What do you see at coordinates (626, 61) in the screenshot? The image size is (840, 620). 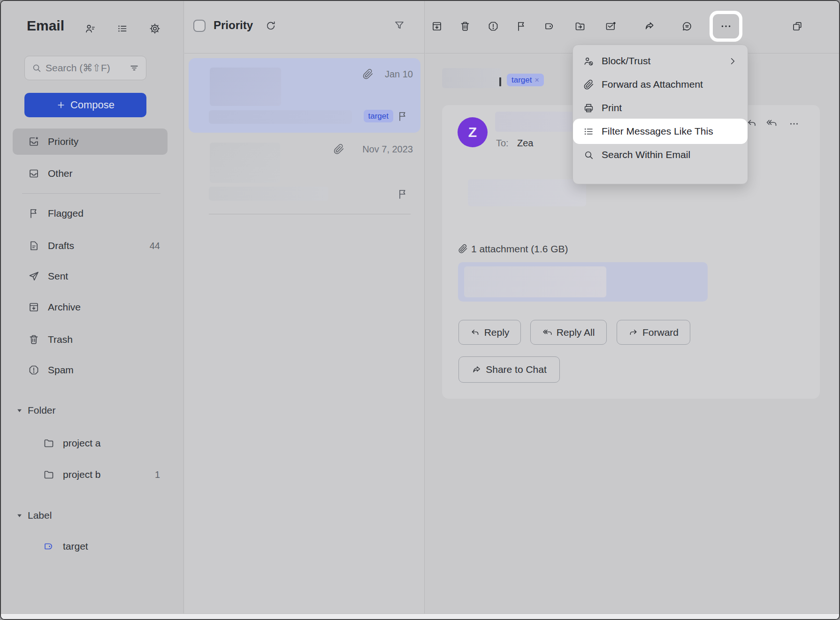 I see `menu-item-label: Block/Trust` at bounding box center [626, 61].